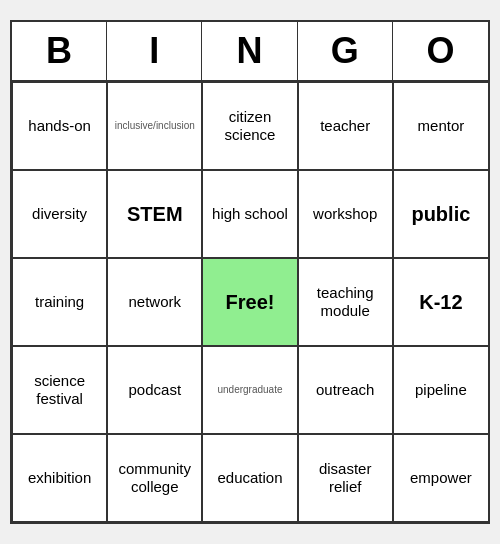  What do you see at coordinates (440, 126) in the screenshot?
I see `bingo-cell-4: mentor` at bounding box center [440, 126].